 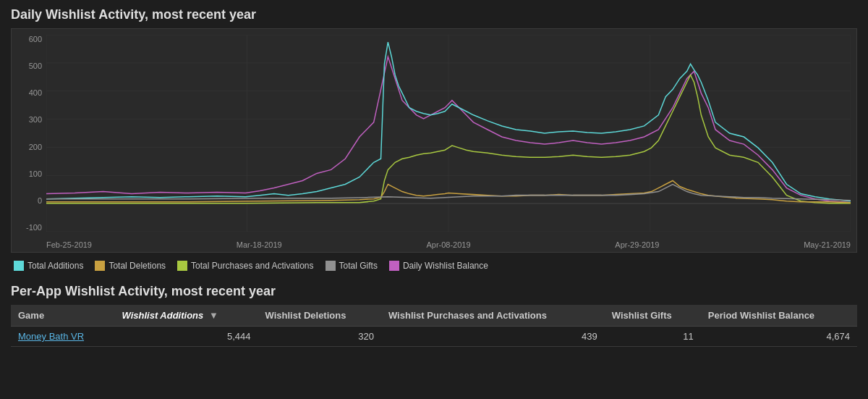 What do you see at coordinates (320, 316) in the screenshot?
I see `col-deletions: Wishlist Deletions` at bounding box center [320, 316].